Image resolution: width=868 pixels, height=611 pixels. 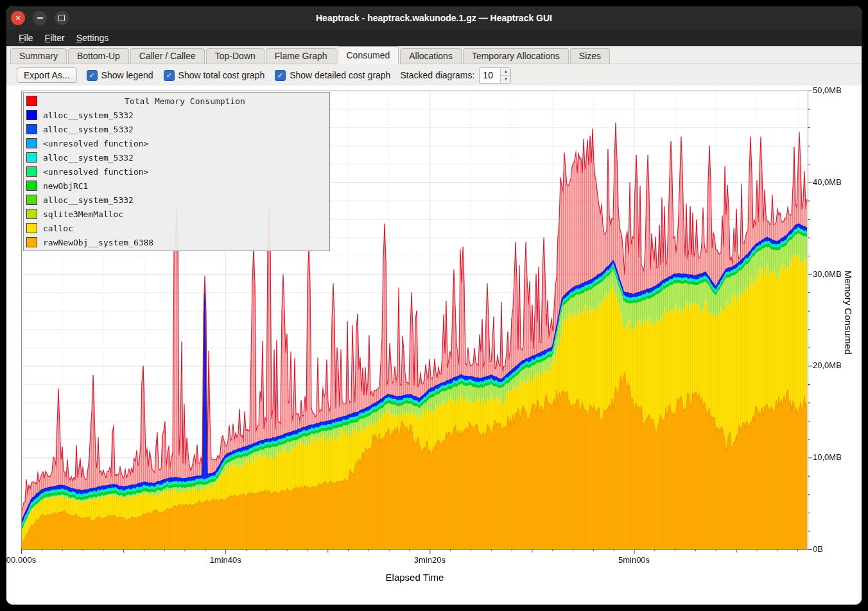 What do you see at coordinates (434, 75) in the screenshot?
I see `toolbar: Export As... ✓Show legend✓Show total cos…` at bounding box center [434, 75].